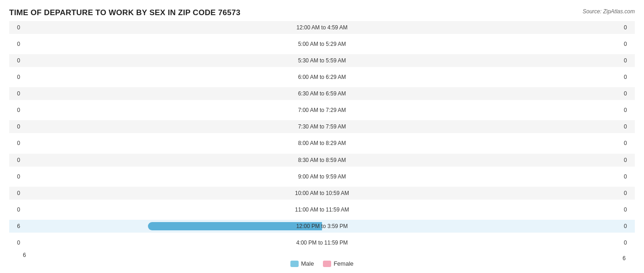  Describe the element at coordinates (322, 94) in the screenshot. I see `bar-row: 0 6:30 AM to 6:59 AM 0` at that location.